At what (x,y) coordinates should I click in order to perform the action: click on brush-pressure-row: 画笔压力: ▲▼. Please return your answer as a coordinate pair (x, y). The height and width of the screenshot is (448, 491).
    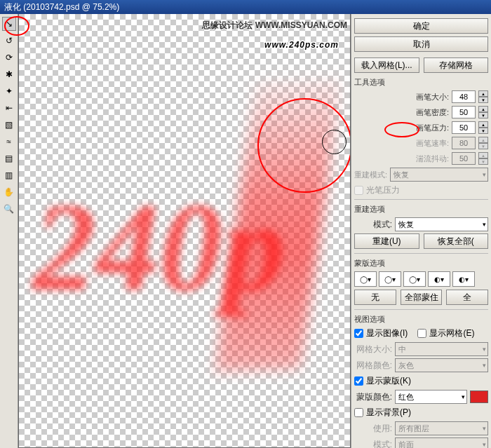
    Looking at the image, I should click on (421, 128).